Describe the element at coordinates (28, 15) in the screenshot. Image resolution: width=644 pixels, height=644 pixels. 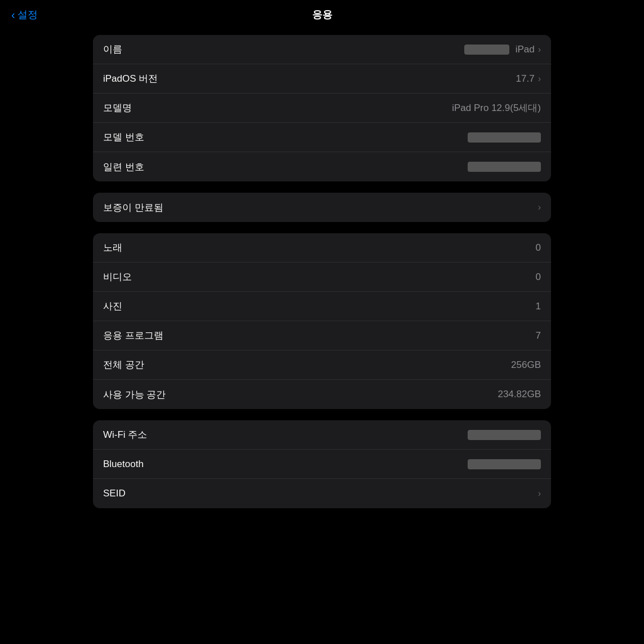
I see `back-label: 설정` at that location.